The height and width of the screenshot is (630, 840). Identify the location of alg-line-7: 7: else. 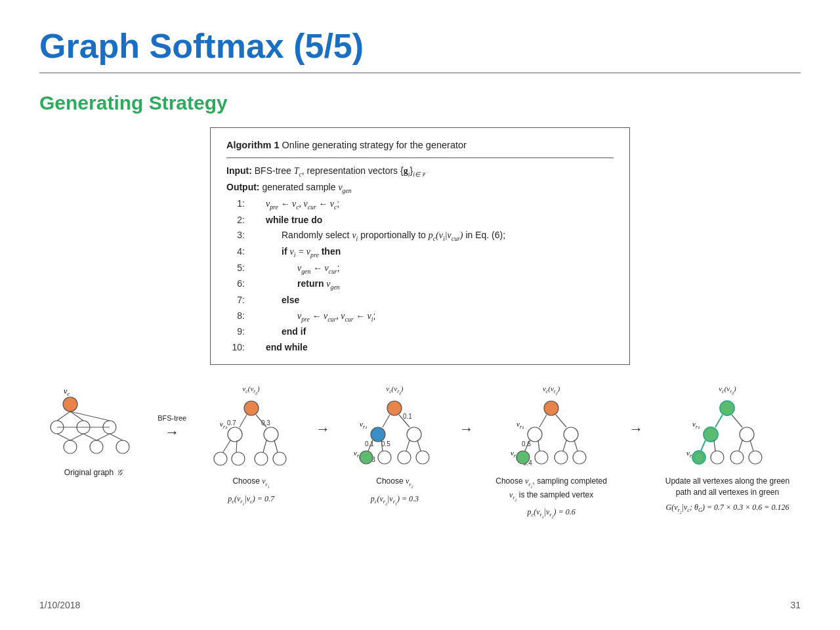
(420, 301).